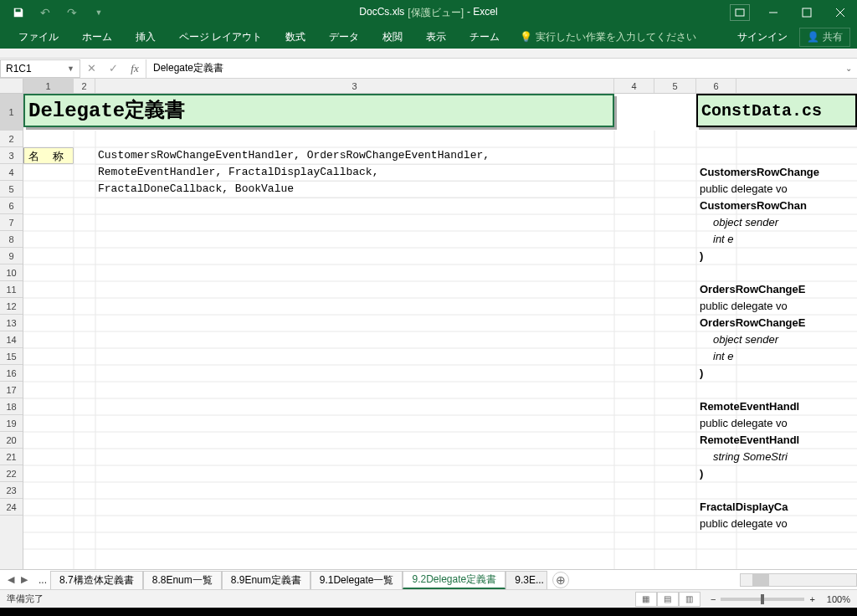 This screenshot has height=616, width=857. What do you see at coordinates (266, 580) in the screenshot?
I see `sheet-tab: 8.9Enum定義書` at bounding box center [266, 580].